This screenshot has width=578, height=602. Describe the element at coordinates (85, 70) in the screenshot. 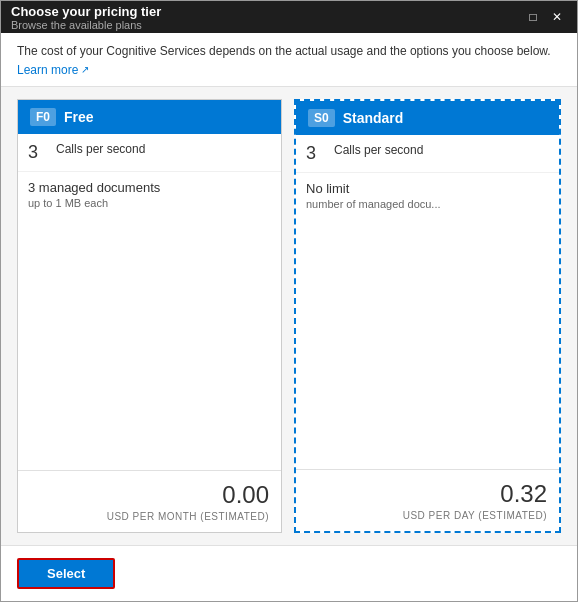

I see `external-link-icon: ↗` at that location.